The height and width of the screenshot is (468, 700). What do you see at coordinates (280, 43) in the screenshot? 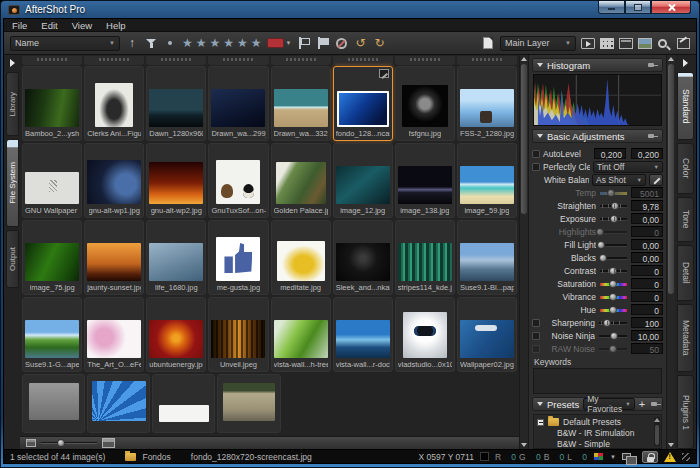
I see `color-label-filter: ▼` at bounding box center [280, 43].